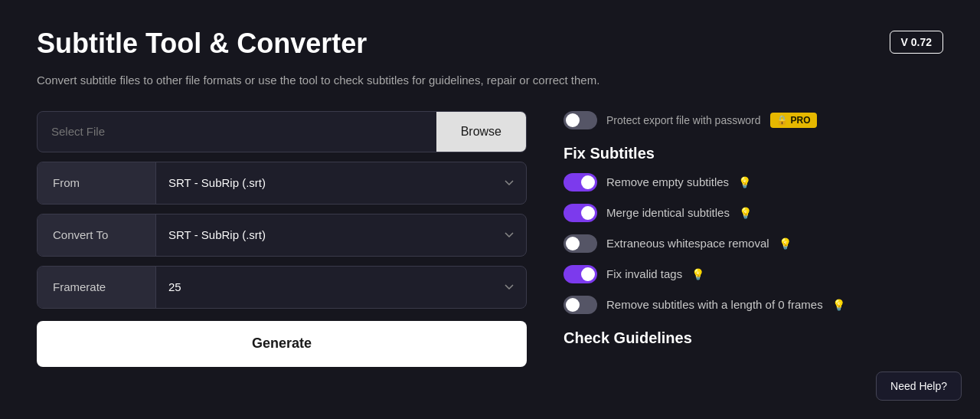  Describe the element at coordinates (282, 344) in the screenshot. I see `generate-button: Generate` at that location.